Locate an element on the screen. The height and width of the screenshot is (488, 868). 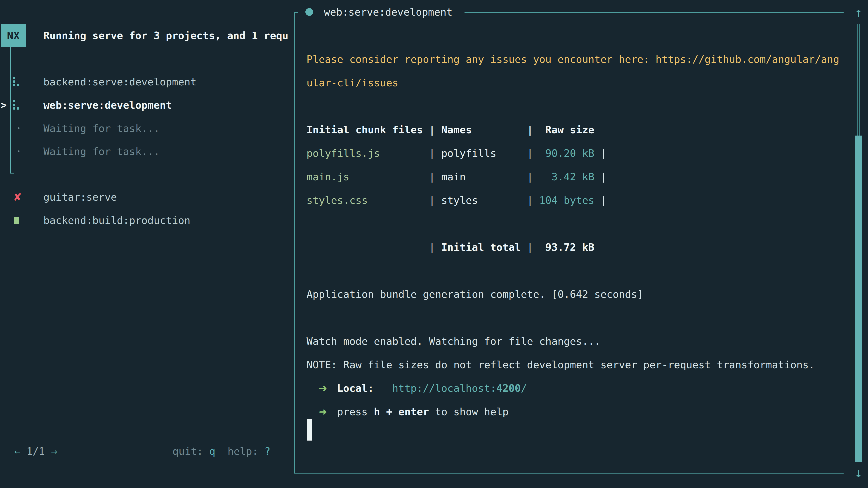
task-row-backend-serve: backend:serve:development is located at coordinates (147, 82).